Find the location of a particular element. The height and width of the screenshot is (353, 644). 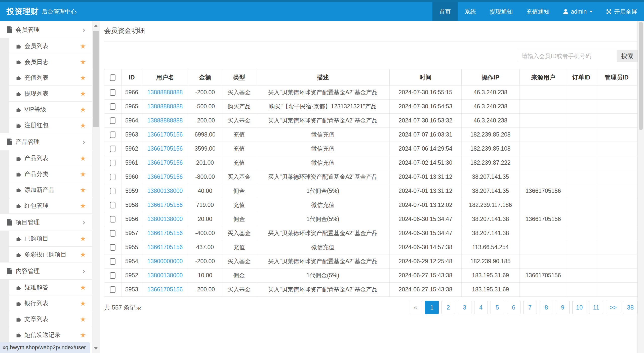

page-button-2: 2 is located at coordinates (448, 307).